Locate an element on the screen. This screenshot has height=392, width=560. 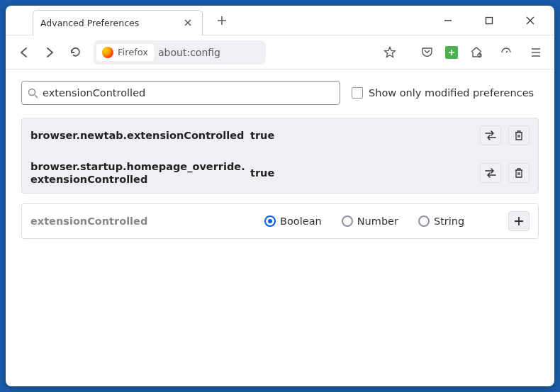
title-bar: Advanced Preferences is located at coordinates (280, 21).